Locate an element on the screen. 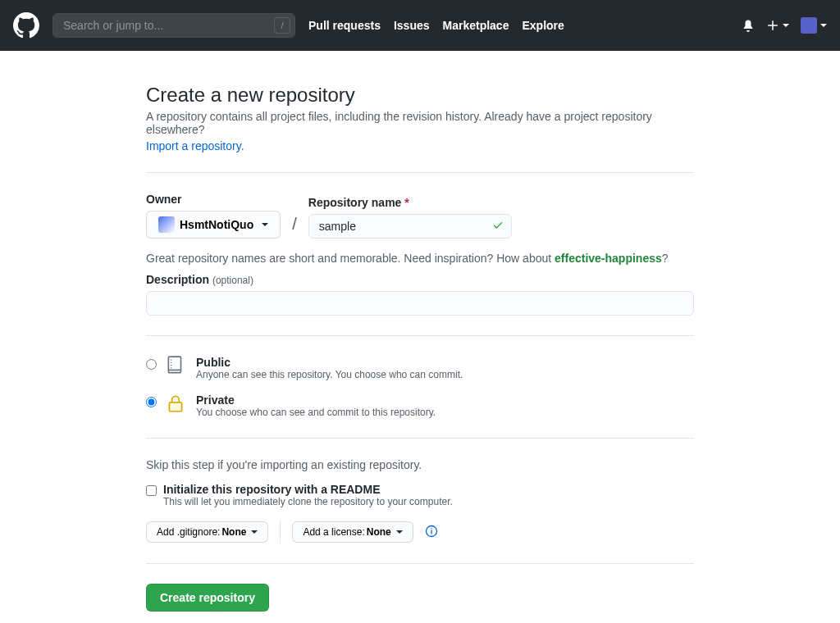 The height and width of the screenshot is (623, 840). private-radio is located at coordinates (151, 402).